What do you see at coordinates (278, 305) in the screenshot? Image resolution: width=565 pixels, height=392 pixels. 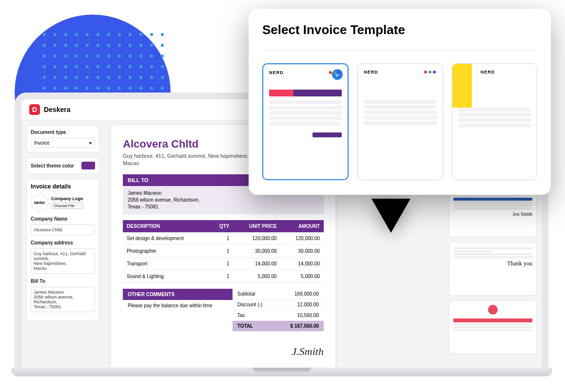 I see `discount-row: Discount (-) 12,000.00` at bounding box center [278, 305].